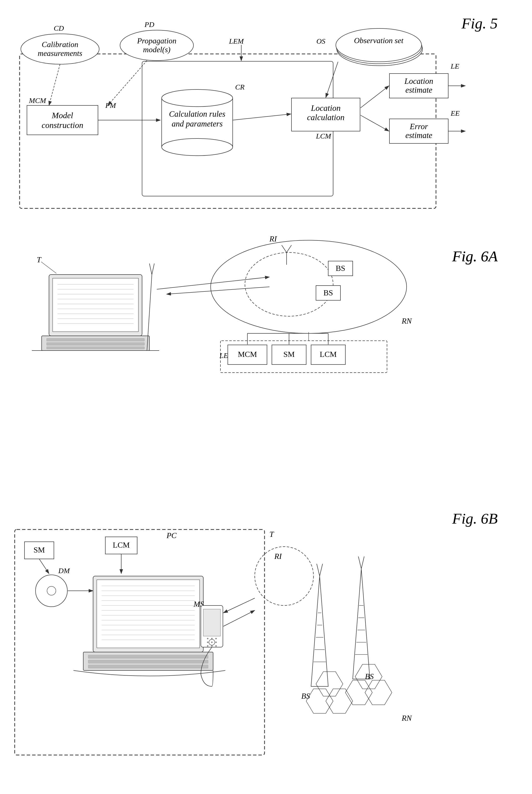 The image size is (532, 794). Describe the element at coordinates (60, 44) in the screenshot. I see `svg-text: Calibration` at that location.